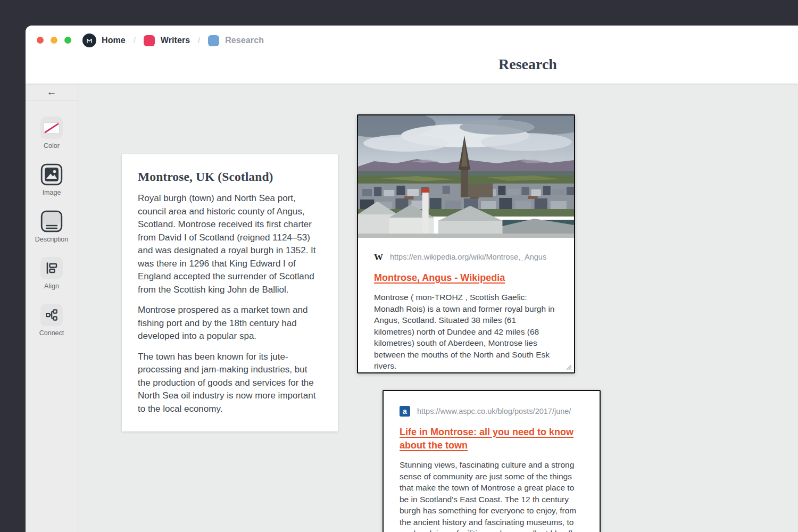 This screenshot has width=798, height=532. I want to click on link-url: https://www.aspc.co.uk/blog/posts/2017/j…, so click(494, 411).